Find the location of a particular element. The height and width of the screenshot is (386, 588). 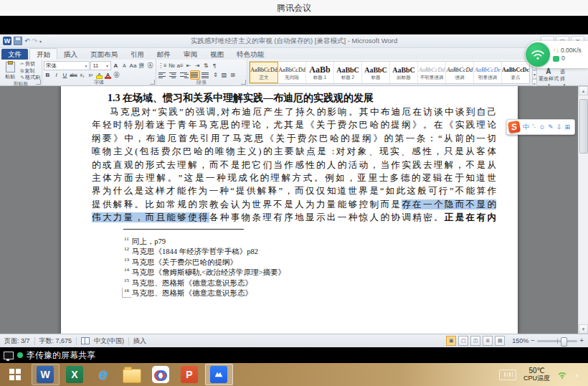

style-emphasis: AaBbCcDd 强调 is located at coordinates (460, 72).